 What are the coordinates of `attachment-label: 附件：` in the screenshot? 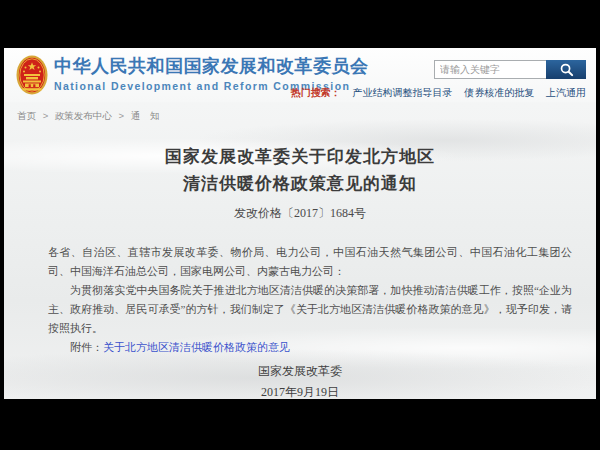 It's located at (86, 347).